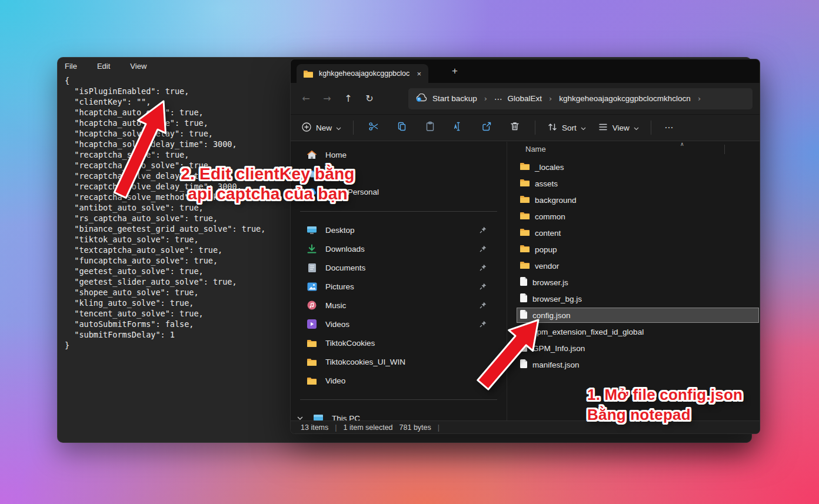 The width and height of the screenshot is (819, 504). Describe the element at coordinates (402, 286) in the screenshot. I see `sidebar-item-pictures: Pictures` at that location.